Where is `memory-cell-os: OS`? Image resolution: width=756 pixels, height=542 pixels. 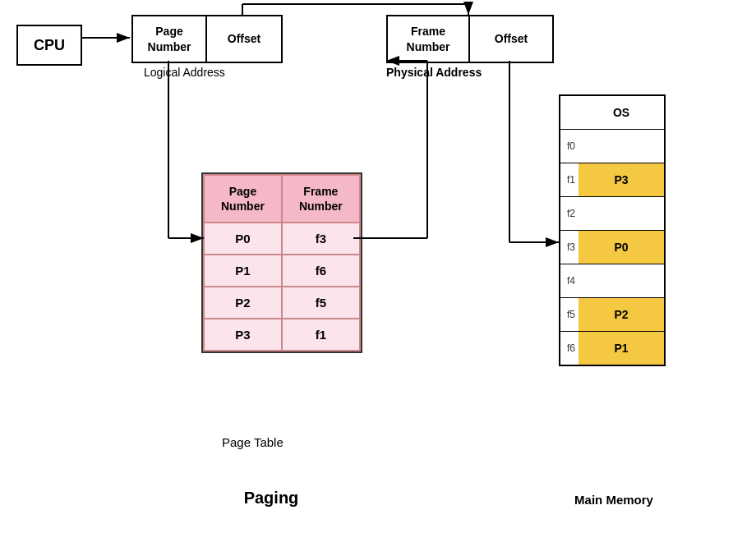 memory-cell-os: OS is located at coordinates (621, 113).